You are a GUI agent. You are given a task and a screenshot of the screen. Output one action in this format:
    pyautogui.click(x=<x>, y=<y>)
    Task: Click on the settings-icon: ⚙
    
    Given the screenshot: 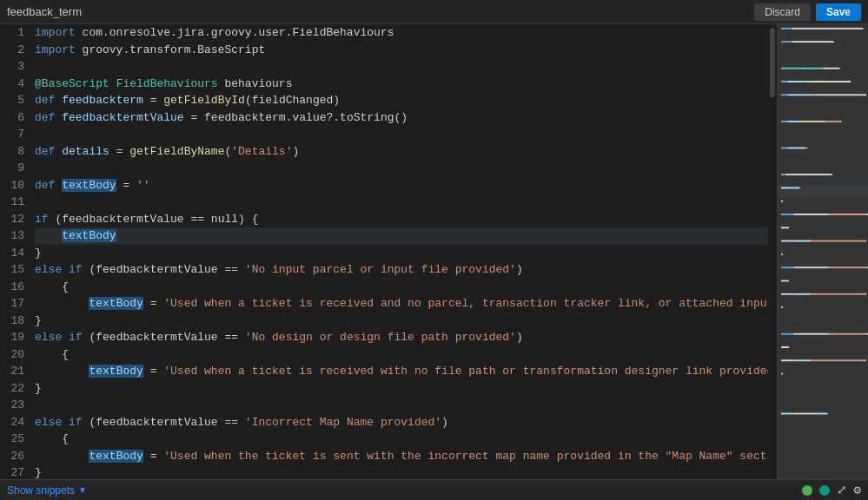 What is the action you would take?
    pyautogui.click(x=858, y=490)
    